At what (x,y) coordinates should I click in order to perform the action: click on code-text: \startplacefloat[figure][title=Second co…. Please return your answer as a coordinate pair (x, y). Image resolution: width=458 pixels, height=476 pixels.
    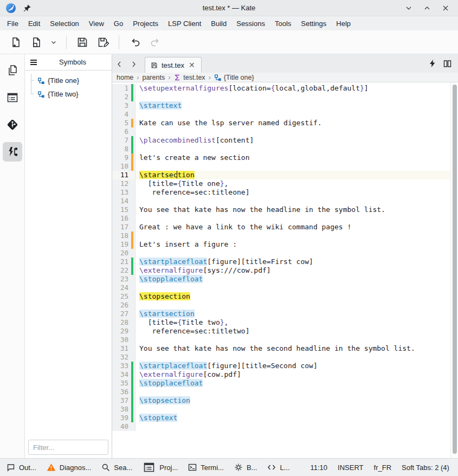
    Looking at the image, I should click on (293, 366).